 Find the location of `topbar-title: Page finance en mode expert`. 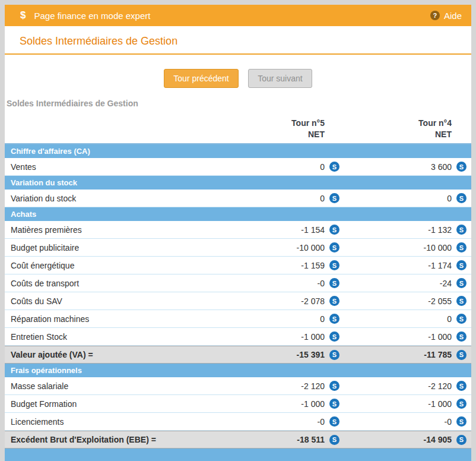

topbar-title: Page finance en mode expert is located at coordinates (92, 15).